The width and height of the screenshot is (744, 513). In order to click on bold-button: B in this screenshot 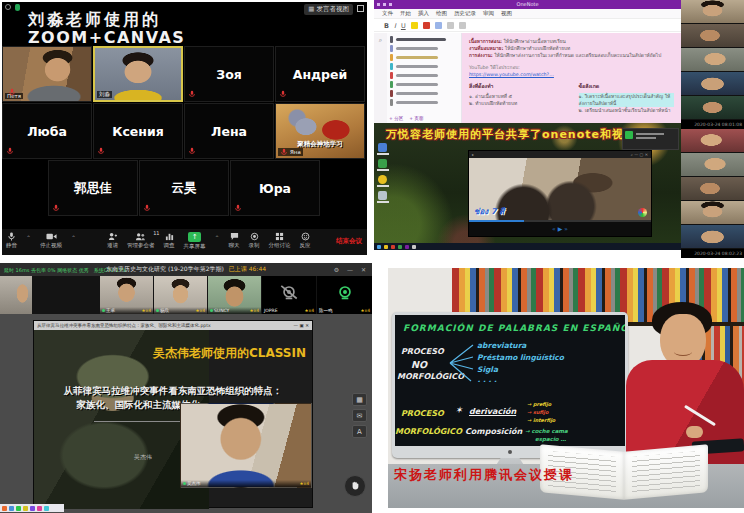, I will do `click(386, 26)`.